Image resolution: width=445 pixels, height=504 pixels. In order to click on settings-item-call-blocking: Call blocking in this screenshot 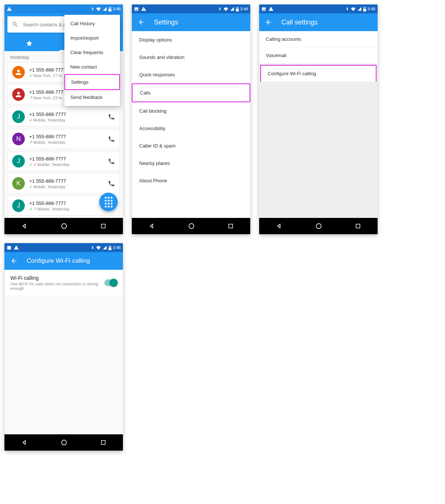, I will do `click(191, 111)`.